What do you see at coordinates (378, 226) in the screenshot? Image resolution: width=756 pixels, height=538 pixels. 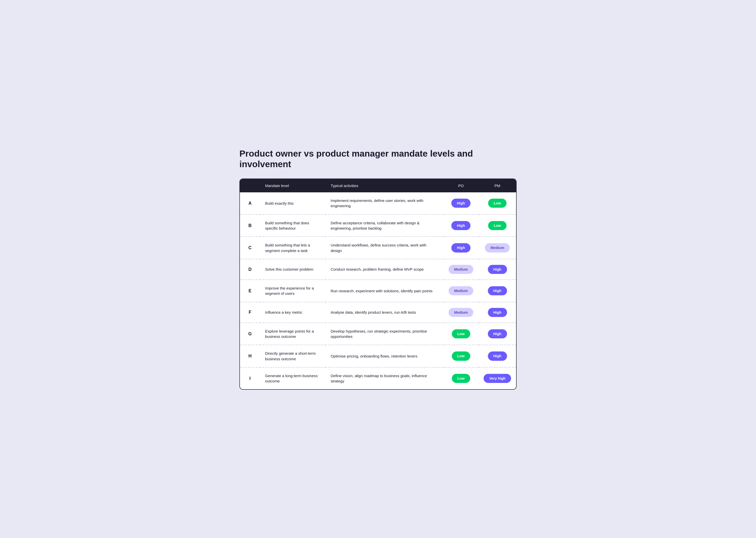 I see `table-row: B Build something that does specific beh…` at bounding box center [378, 226].